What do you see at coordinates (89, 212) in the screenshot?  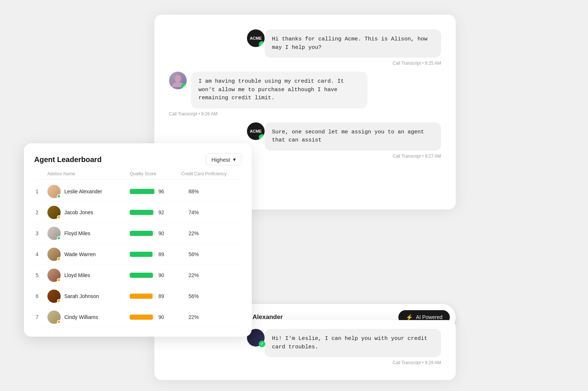 I see `agent-cell: Jacob Jones` at bounding box center [89, 212].